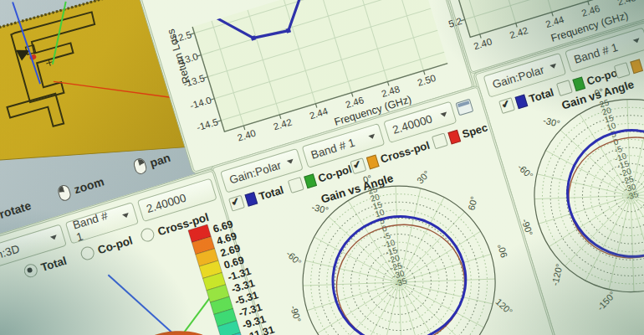 The image size is (644, 335). Describe the element at coordinates (176, 332) in the screenshot. I see `gain-pattern-blob` at that location.